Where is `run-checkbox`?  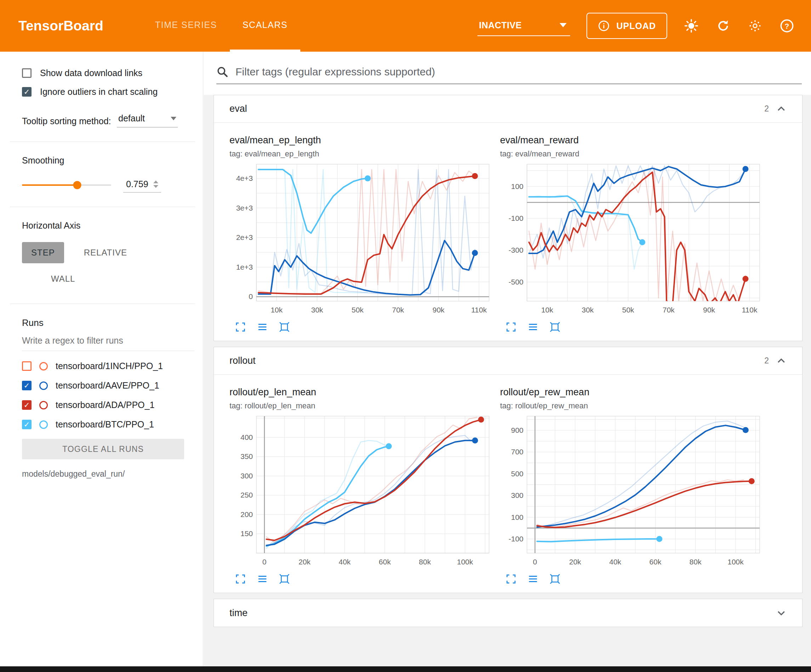 run-checkbox is located at coordinates (27, 366).